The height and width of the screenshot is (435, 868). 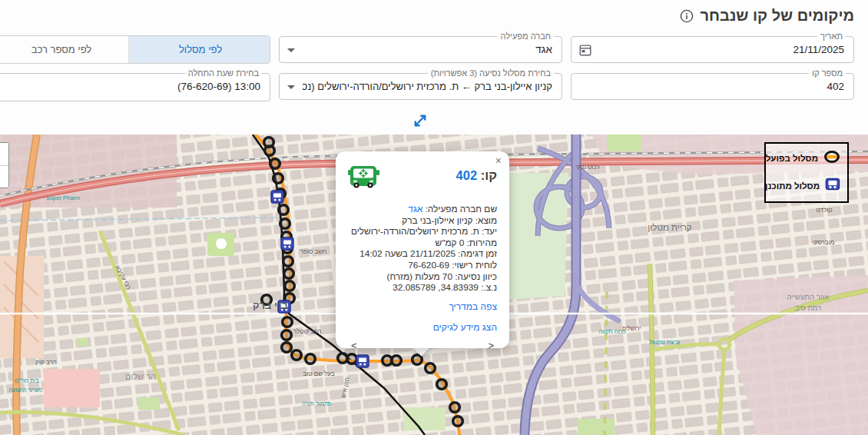 What do you see at coordinates (422, 221) in the screenshot?
I see `popup-field: מוצא: קניון איילון-בני ברק` at bounding box center [422, 221].